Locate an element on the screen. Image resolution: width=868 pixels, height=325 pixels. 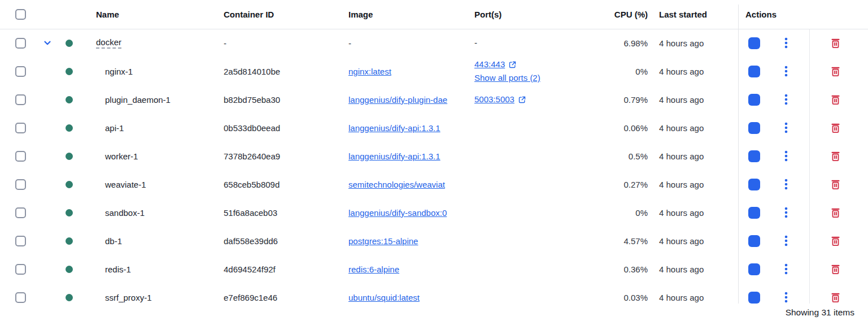
port-entry: 5003:5003 is located at coordinates (500, 99).